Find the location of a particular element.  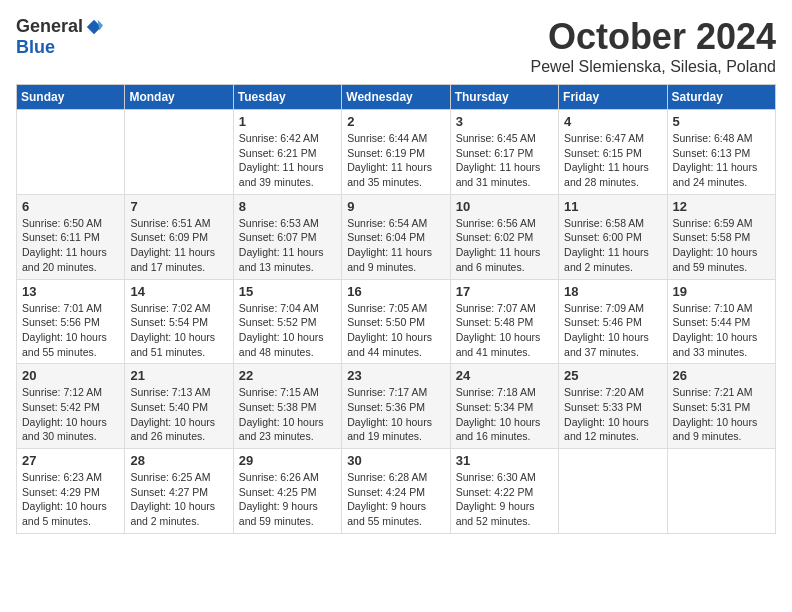

location-title: Pewel Slemienska, Silesia, Poland is located at coordinates (654, 67).